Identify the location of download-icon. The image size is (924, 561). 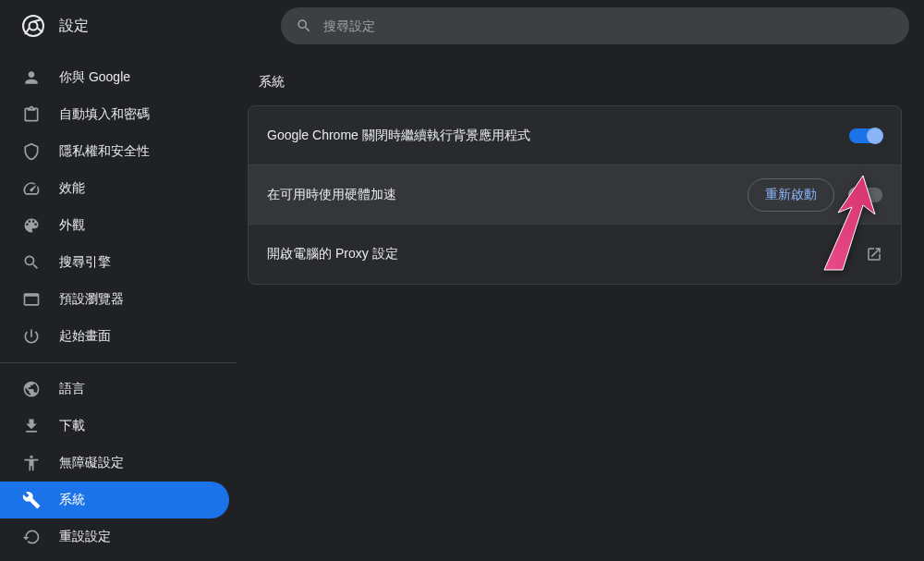
(31, 426).